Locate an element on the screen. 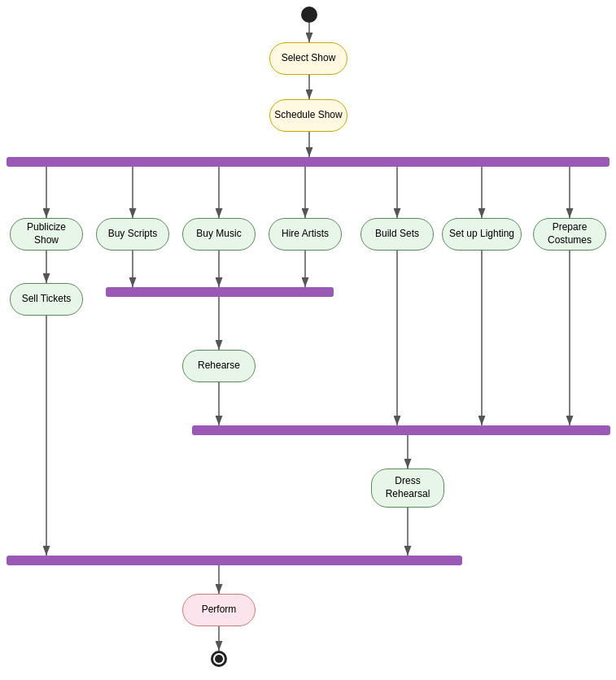 The height and width of the screenshot is (680, 616). prepare-costumes-label: PrepareCostumes is located at coordinates (570, 234).